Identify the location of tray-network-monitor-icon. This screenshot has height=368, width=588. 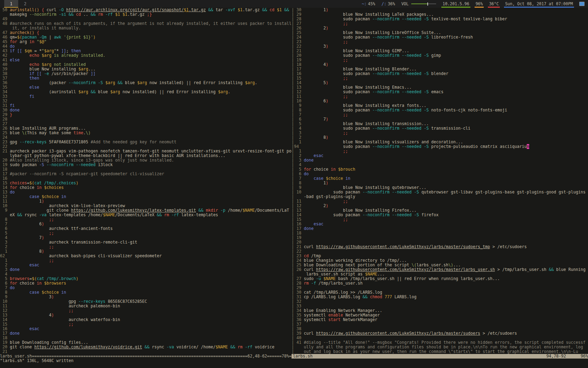
(582, 4).